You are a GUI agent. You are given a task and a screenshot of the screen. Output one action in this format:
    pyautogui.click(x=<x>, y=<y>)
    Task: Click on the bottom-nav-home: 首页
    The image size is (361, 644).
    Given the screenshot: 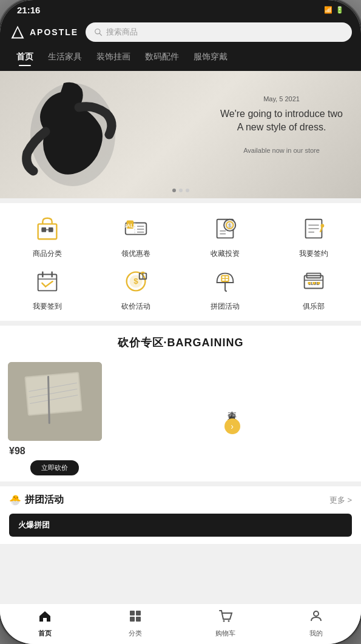 What is the action you would take?
    pyautogui.click(x=45, y=624)
    